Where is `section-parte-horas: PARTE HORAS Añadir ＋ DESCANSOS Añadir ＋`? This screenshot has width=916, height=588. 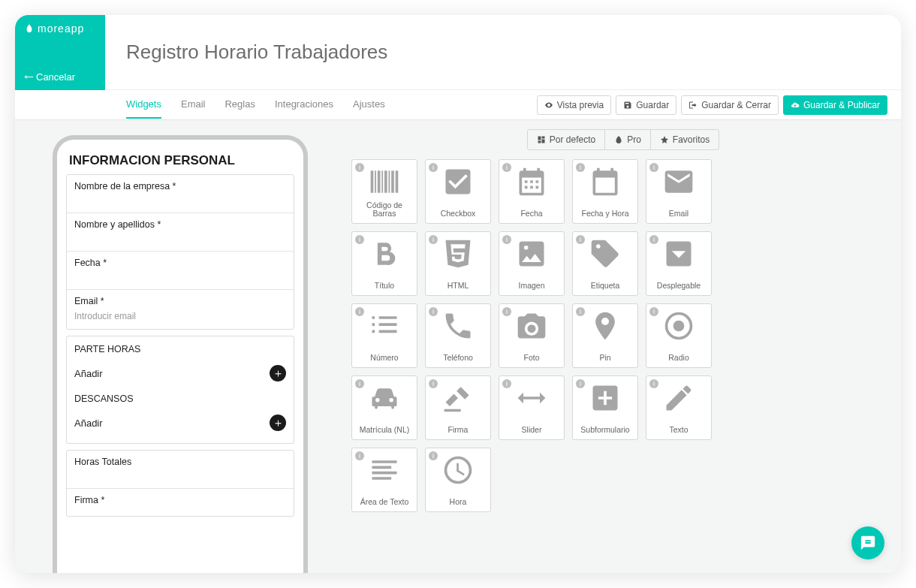
section-parte-horas: PARTE HORAS Añadir ＋ DESCANSOS Añadir ＋ is located at coordinates (180, 390).